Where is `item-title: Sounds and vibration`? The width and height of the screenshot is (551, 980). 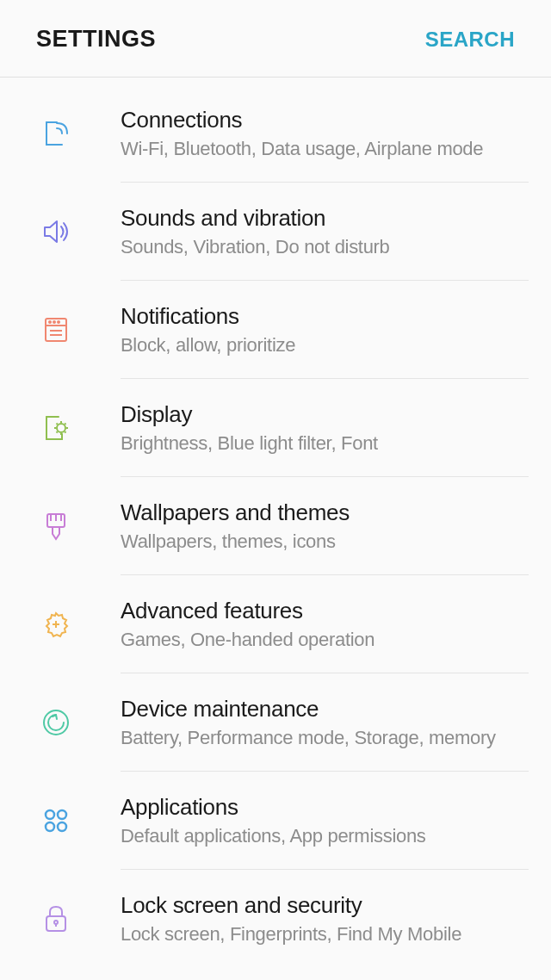
item-title: Sounds and vibration is located at coordinates (325, 219).